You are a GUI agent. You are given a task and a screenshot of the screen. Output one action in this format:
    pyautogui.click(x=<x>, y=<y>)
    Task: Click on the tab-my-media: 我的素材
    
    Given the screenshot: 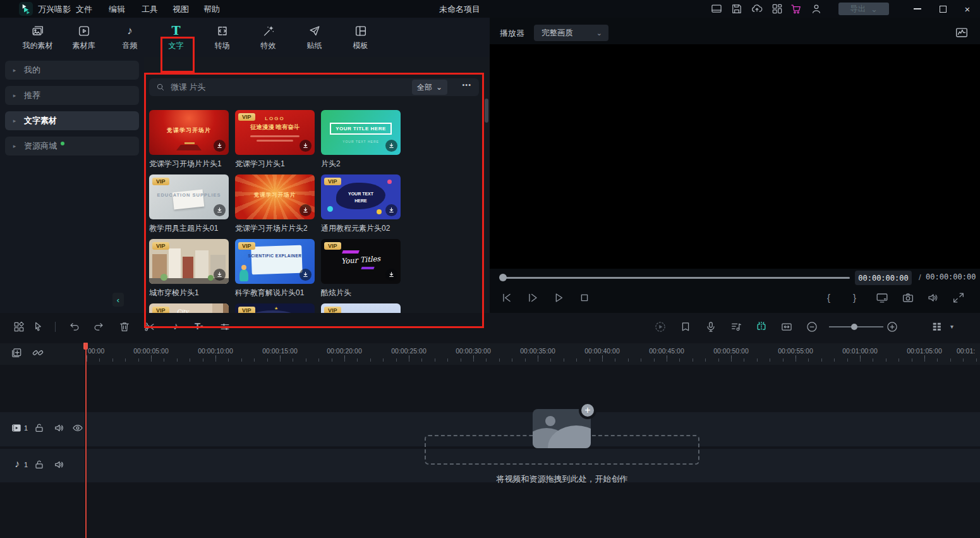 What is the action you would take?
    pyautogui.click(x=38, y=37)
    